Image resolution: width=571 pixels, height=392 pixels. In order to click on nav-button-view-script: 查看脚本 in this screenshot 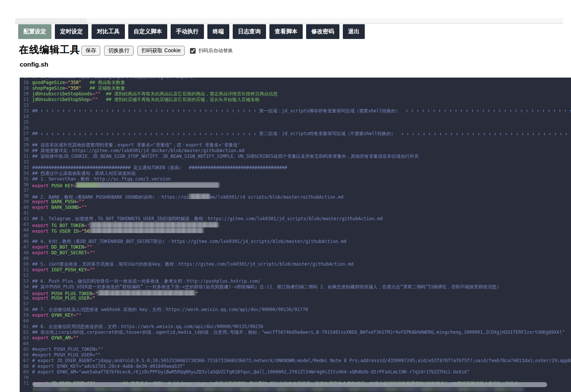, I will do `click(286, 32)`.